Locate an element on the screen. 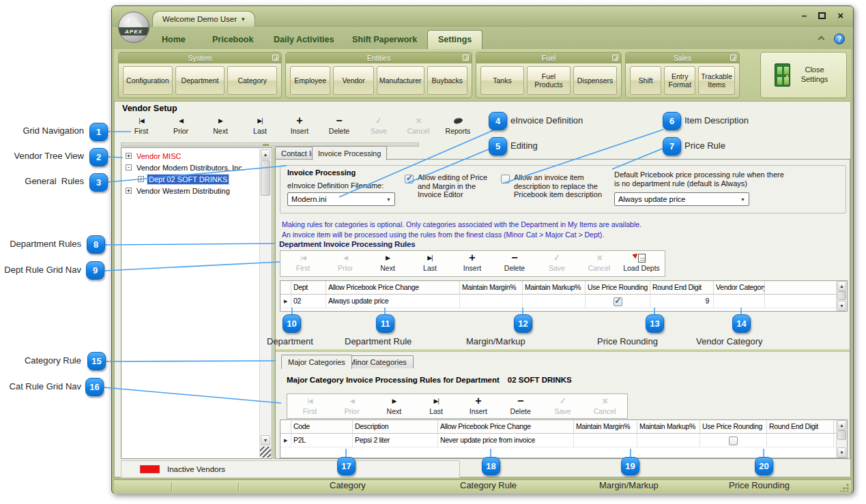 This screenshot has width=866, height=504. callout-label-18: Category Rule is located at coordinates (489, 486).